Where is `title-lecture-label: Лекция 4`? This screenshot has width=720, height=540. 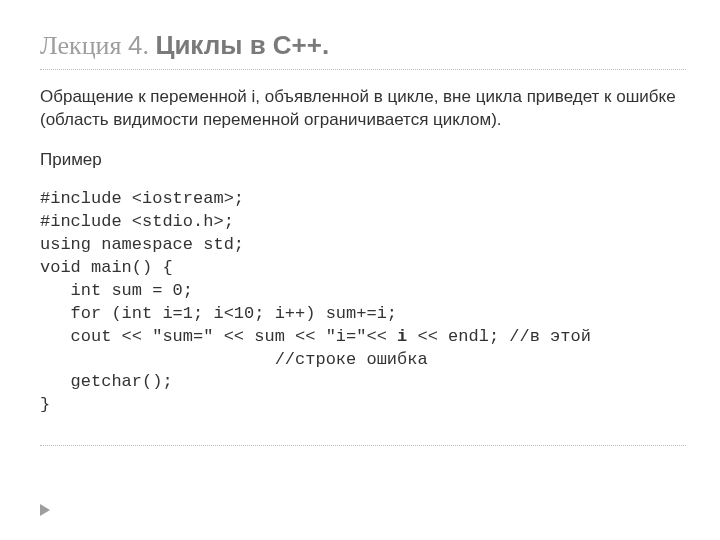 title-lecture-label: Лекция 4 is located at coordinates (91, 46).